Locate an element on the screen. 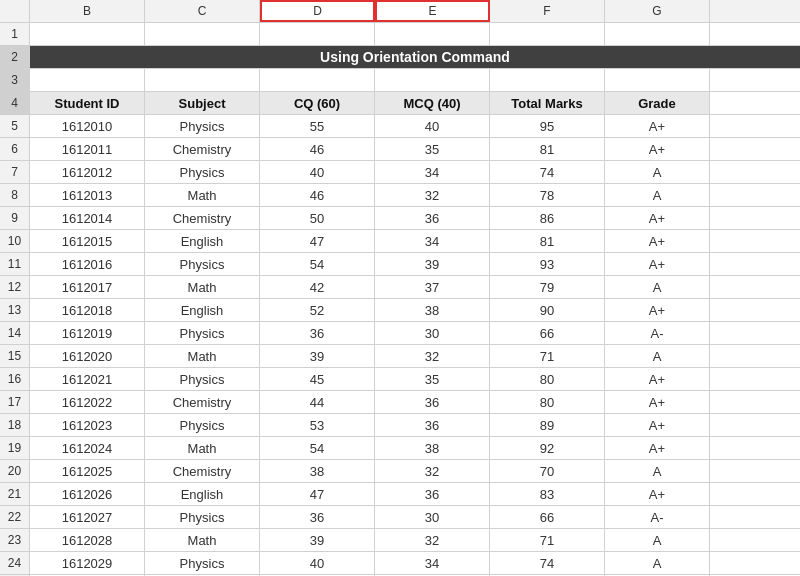 This screenshot has height=576, width=800. table-header-cell: Grade is located at coordinates (658, 103).